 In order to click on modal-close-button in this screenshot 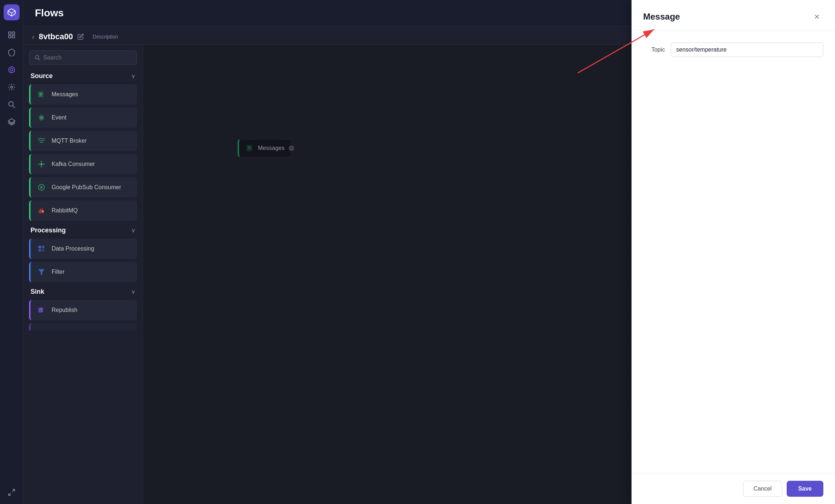, I will do `click(817, 17)`.